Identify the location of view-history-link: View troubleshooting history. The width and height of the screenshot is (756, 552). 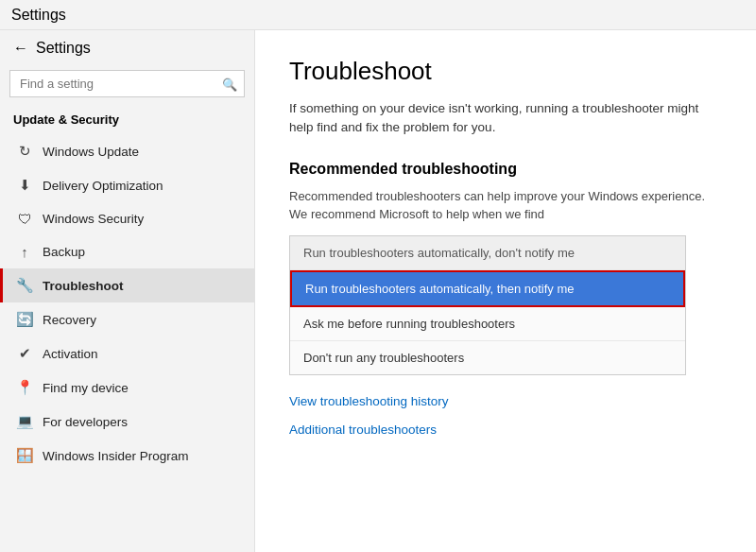
(369, 401).